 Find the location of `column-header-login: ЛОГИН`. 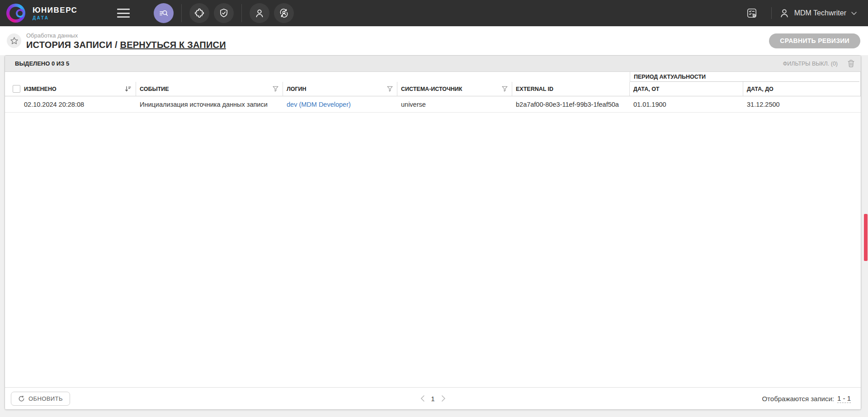

column-header-login: ЛОГИН is located at coordinates (340, 89).